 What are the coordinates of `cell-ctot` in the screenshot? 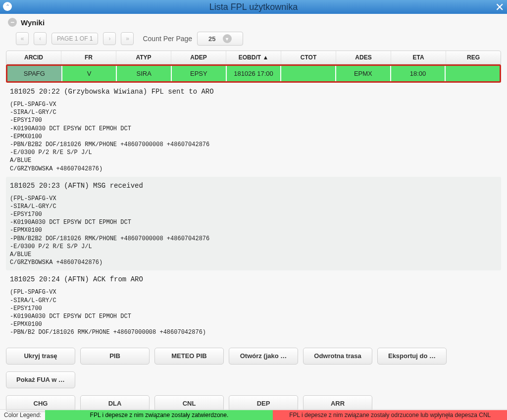 It's located at (309, 73).